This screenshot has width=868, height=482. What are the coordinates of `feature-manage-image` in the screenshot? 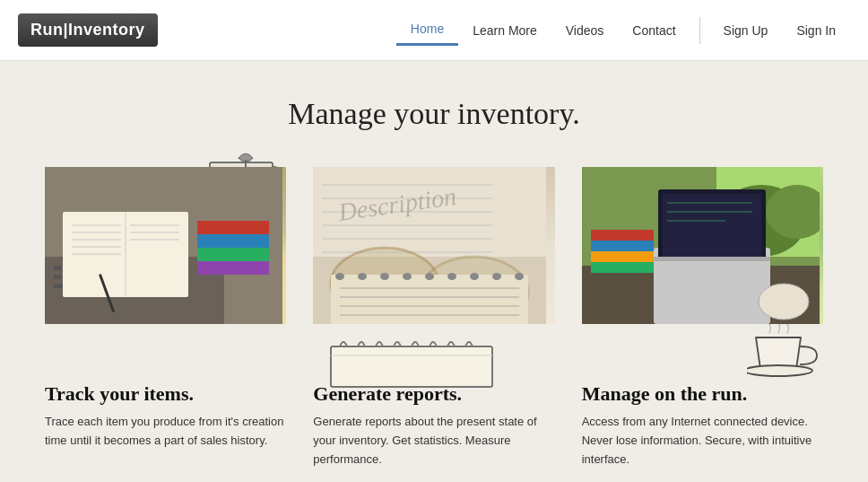 It's located at (703, 246).